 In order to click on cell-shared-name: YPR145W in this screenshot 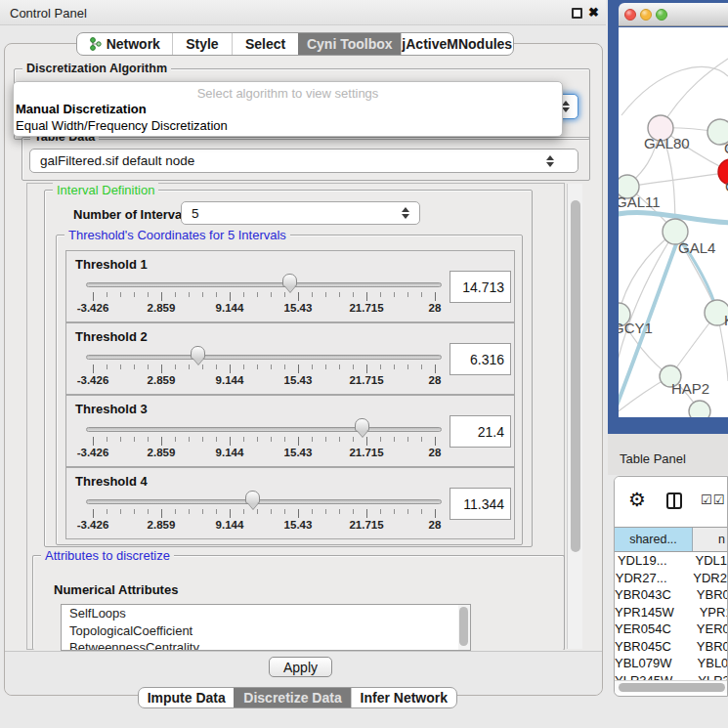, I will do `click(645, 614)`.